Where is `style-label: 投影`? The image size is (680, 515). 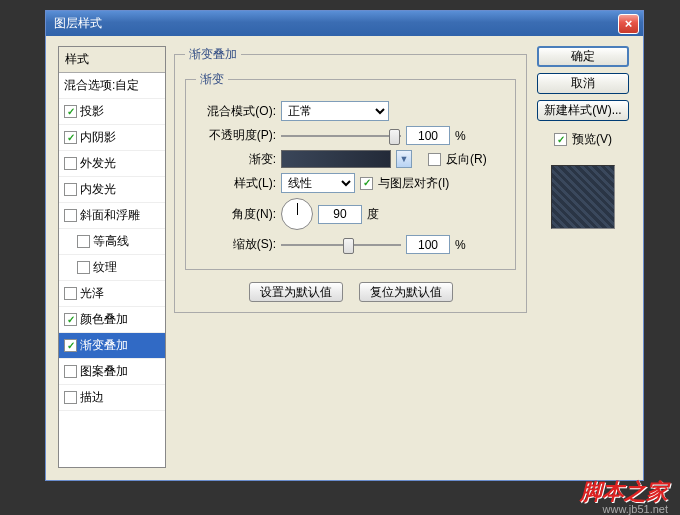
style-label: 投影 is located at coordinates (92, 112).